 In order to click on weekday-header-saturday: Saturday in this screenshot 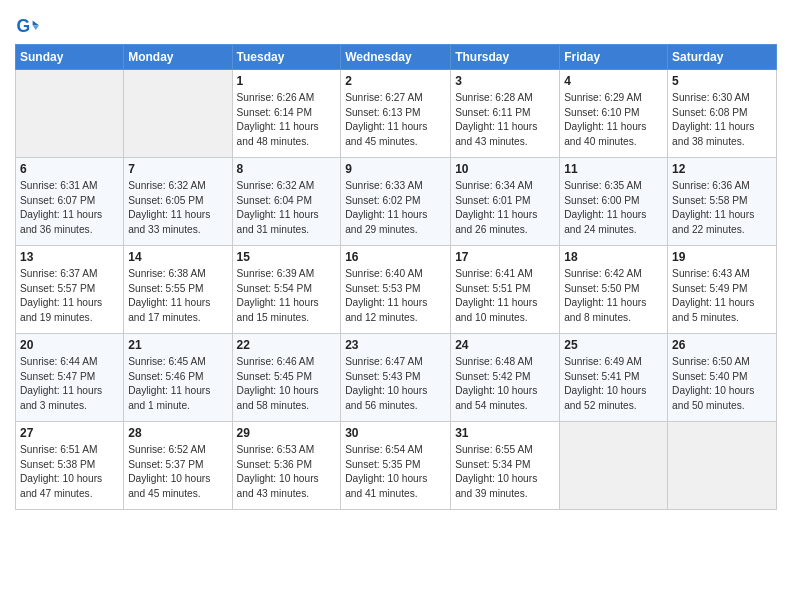, I will do `click(722, 58)`.